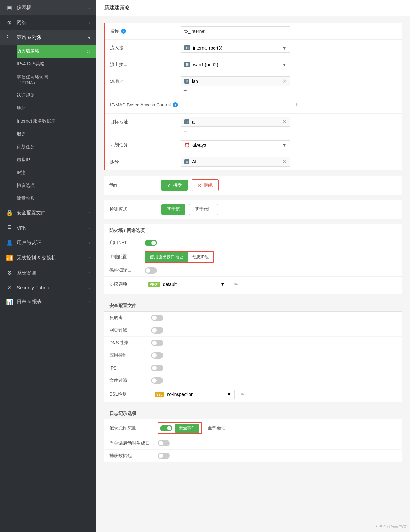 The image size is (410, 532). What do you see at coordinates (23, 160) in the screenshot?
I see `virtual-ip-label: 虚拟IP` at bounding box center [23, 160].